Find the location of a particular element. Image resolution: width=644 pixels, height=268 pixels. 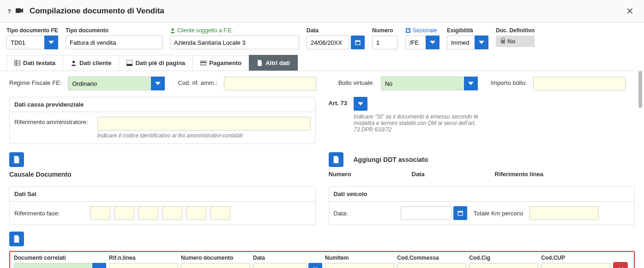

tab-pie-pagina: Dati piè di pagina is located at coordinates (156, 63).